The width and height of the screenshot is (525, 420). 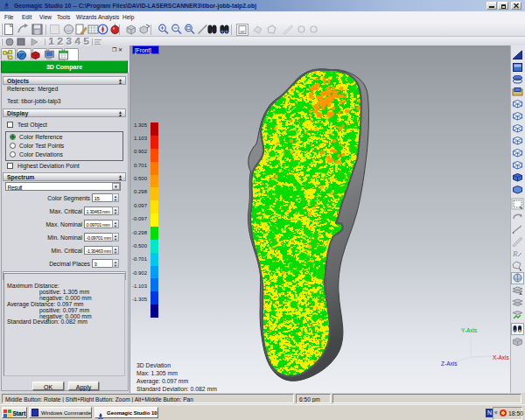 What do you see at coordinates (469, 331) in the screenshot?
I see `svg-text: Y-Axis` at bounding box center [469, 331].